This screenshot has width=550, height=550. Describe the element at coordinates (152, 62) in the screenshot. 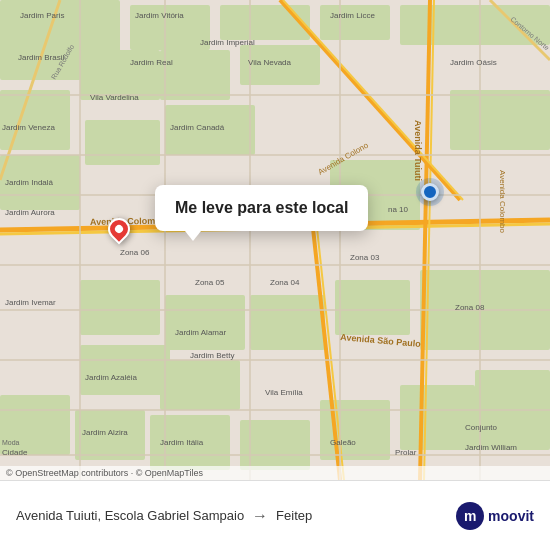

I see `svg-text: Jardim Real` at that location.